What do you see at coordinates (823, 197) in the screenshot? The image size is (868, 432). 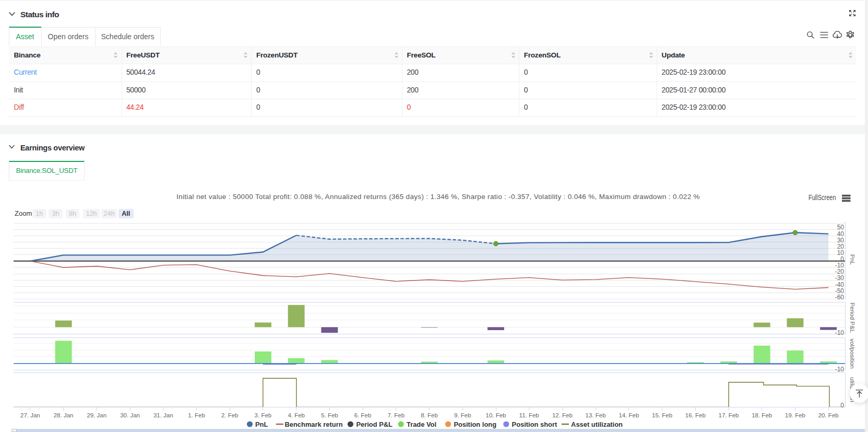 I see `svg-text: FullScreen` at bounding box center [823, 197].